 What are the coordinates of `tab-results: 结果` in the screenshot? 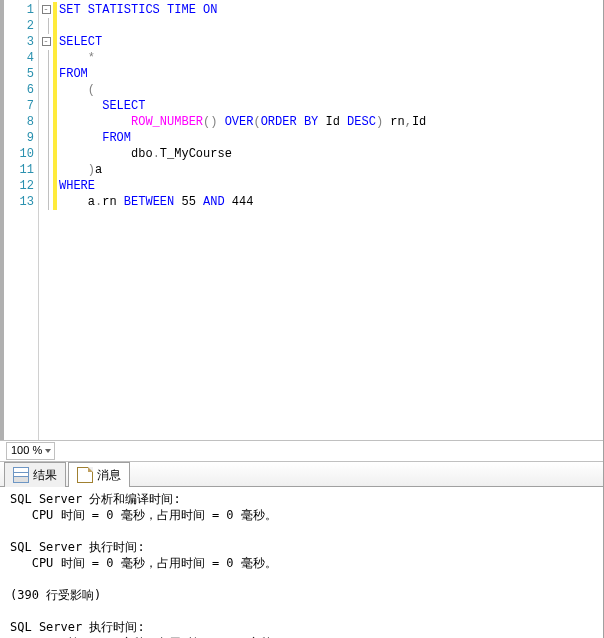 It's located at (35, 474).